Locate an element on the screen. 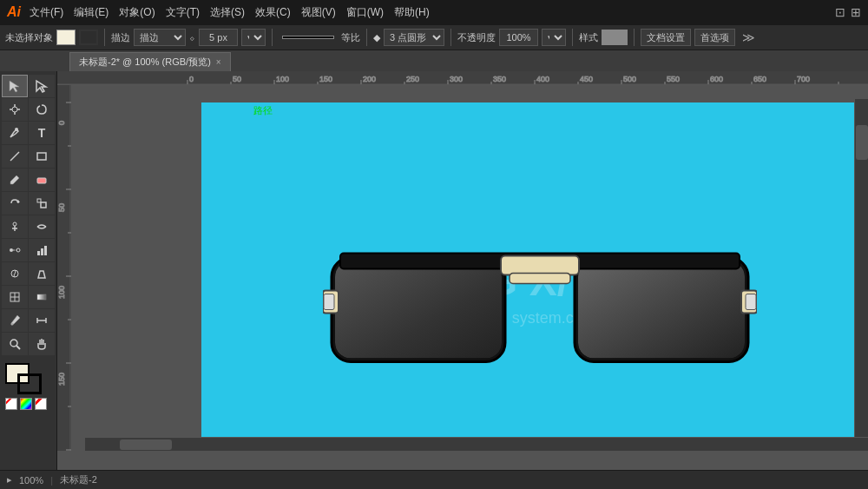 The width and height of the screenshot is (868, 489). direct-selection-tool is located at coordinates (42, 86).